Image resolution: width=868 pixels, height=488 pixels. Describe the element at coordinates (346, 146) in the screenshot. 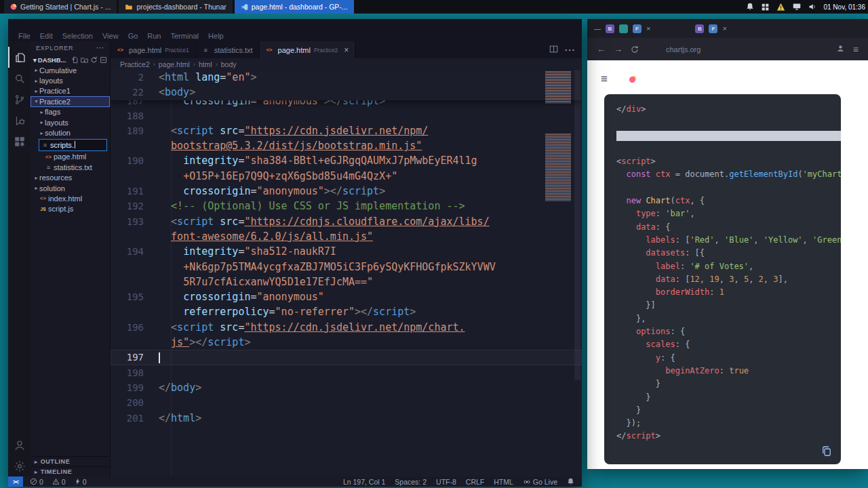

I see `code-line: bootstrap@5.3.2/dist/js/bootstrap.min.js…` at that location.